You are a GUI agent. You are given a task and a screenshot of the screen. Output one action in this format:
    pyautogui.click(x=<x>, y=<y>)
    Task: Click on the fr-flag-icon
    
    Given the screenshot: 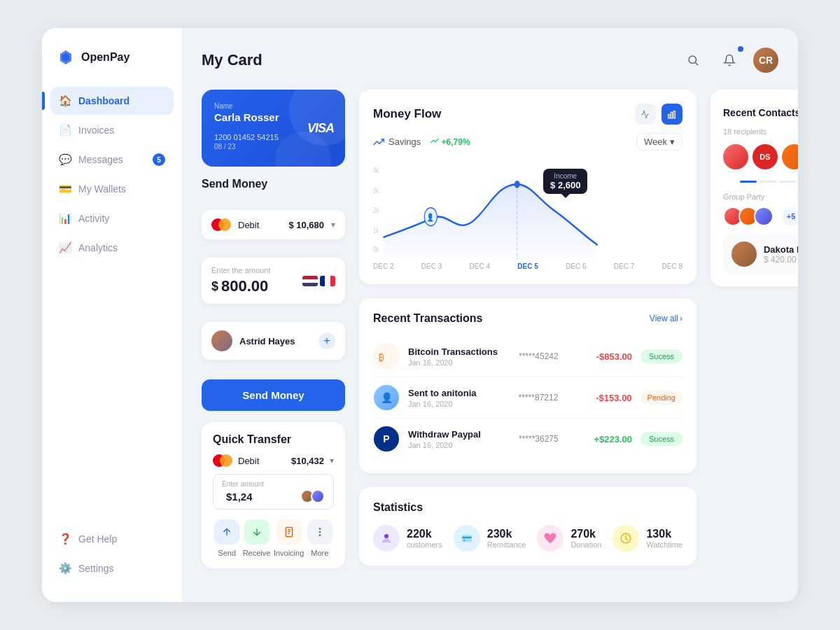 What is the action you would take?
    pyautogui.click(x=328, y=281)
    